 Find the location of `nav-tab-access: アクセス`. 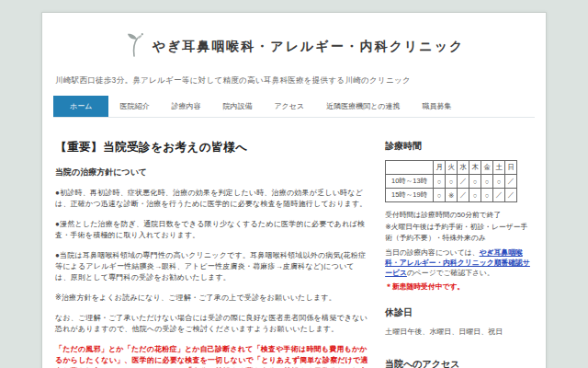

nav-tab-access: アクセス is located at coordinates (288, 107).